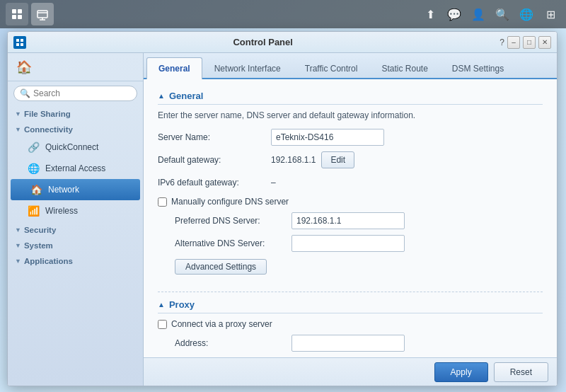 The image size is (566, 392). Describe the element at coordinates (174, 68) in the screenshot. I see `tab-general: General` at that location.